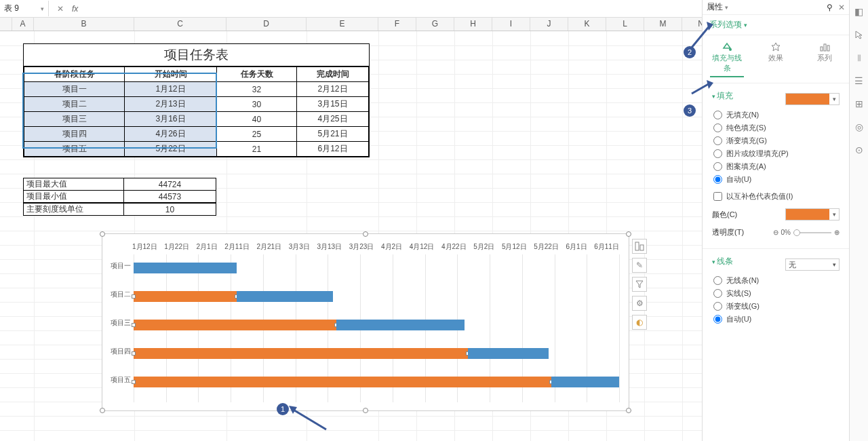 The width and height of the screenshot is (868, 441). Describe the element at coordinates (776, 179) in the screenshot. I see `fill-auto-radio: 自动(U)` at that location.